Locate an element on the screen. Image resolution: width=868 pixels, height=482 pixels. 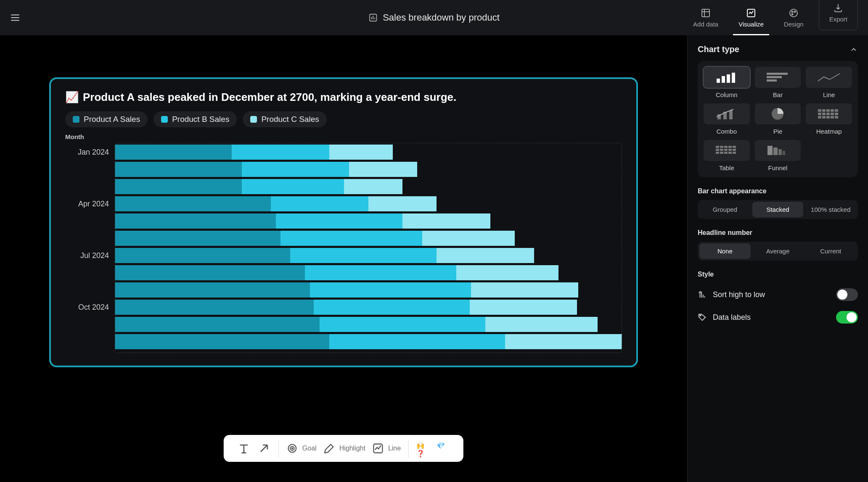
sticker-hands-icon: 🙌❓ is located at coordinates (423, 448).